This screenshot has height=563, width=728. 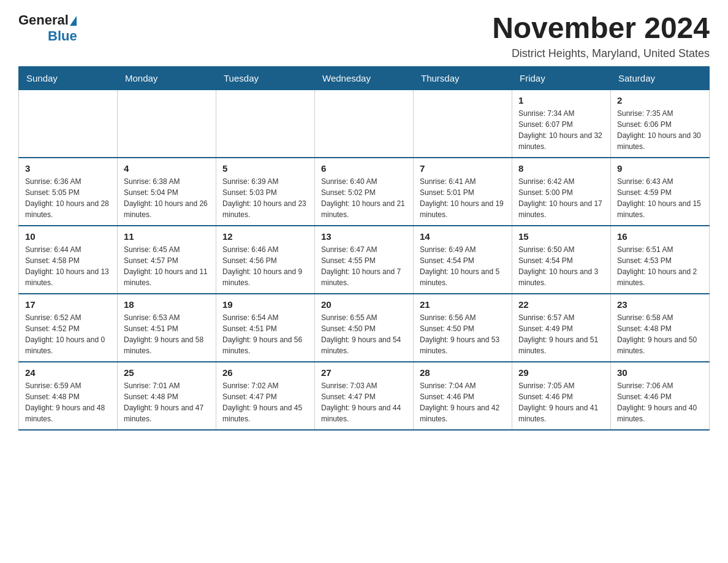 What do you see at coordinates (69, 396) in the screenshot?
I see `table-row: 24Sunrise: 6:59 AM Sunset: 4:48 PM Dayli…` at bounding box center [69, 396].